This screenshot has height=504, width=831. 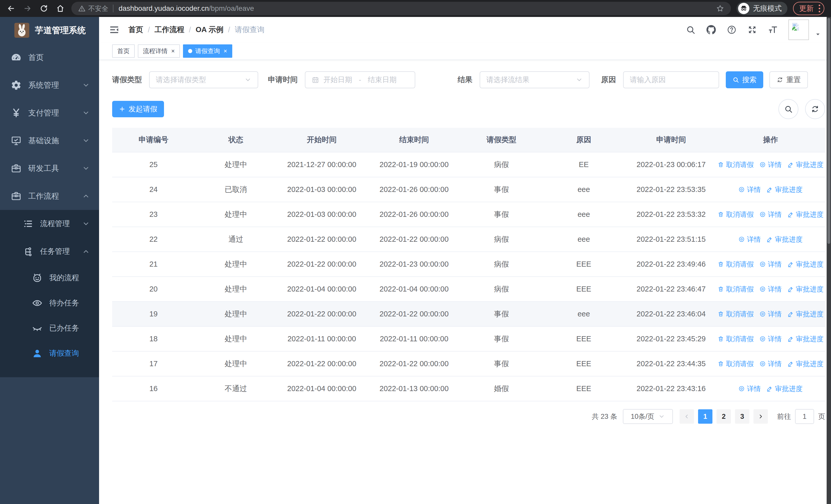 I want to click on sidebar-item-请假查询: 请假查询, so click(x=50, y=353).